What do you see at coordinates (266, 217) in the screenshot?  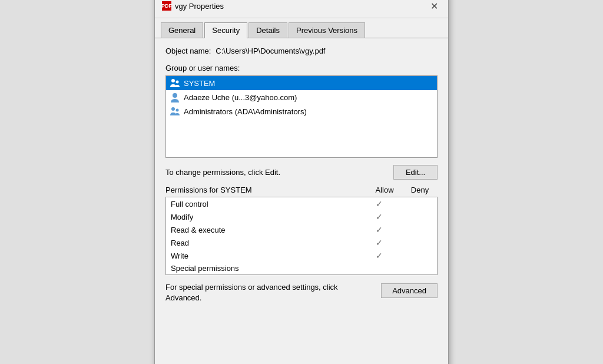 I see `perm-name-modify: Modify` at bounding box center [266, 217].